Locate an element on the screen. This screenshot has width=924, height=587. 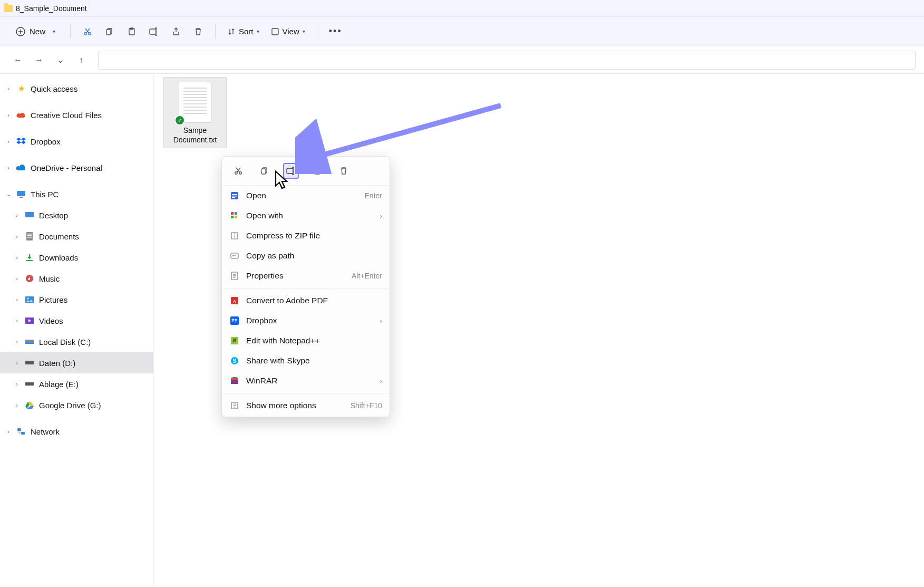
sidebar-item-videos: › Videos is located at coordinates (77, 321).